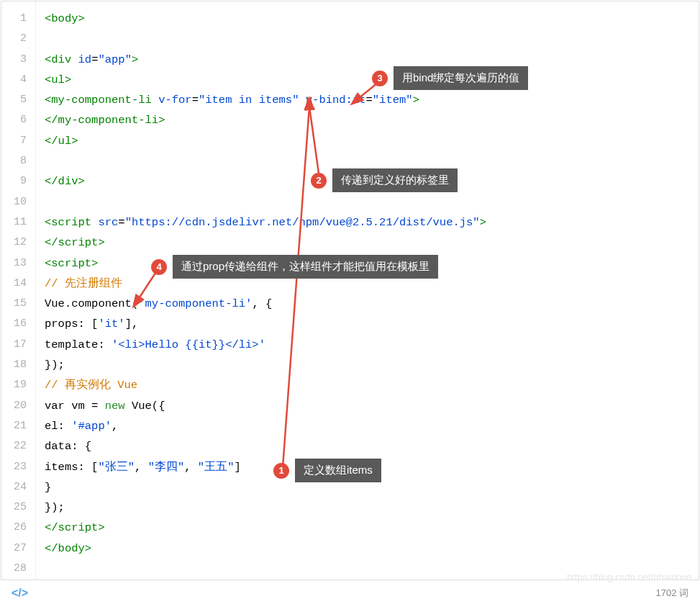  Describe the element at coordinates (629, 577) in the screenshot. I see `watermark-text: https://blog.csdn.net/abairlove` at that location.